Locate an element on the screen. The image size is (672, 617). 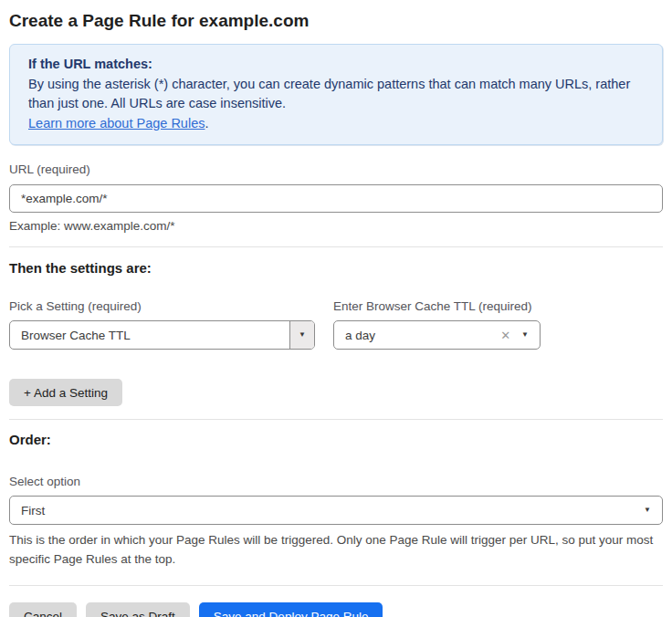
setting-picker-column: Pick a Setting (required) Browser Cache … is located at coordinates (163, 325).